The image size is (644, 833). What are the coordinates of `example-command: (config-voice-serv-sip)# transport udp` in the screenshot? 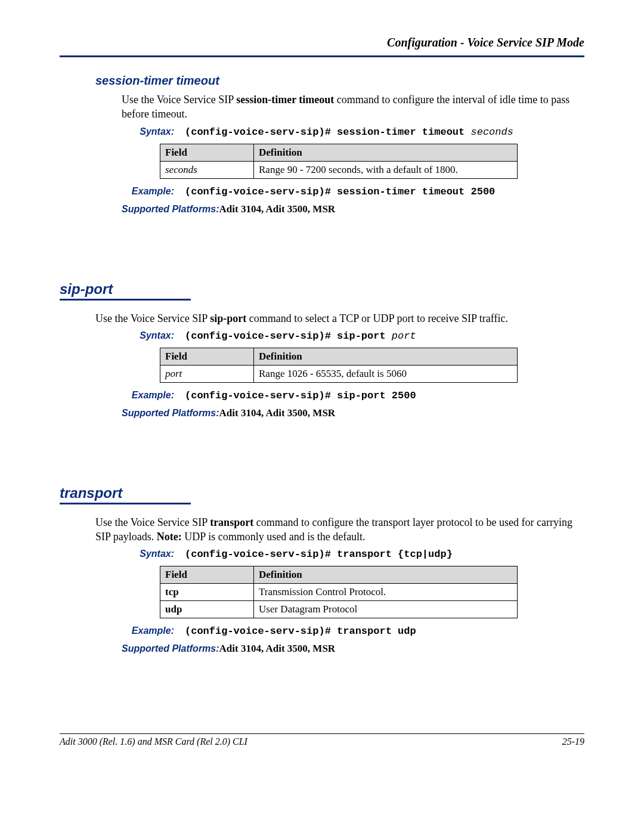 It's located at (301, 631).